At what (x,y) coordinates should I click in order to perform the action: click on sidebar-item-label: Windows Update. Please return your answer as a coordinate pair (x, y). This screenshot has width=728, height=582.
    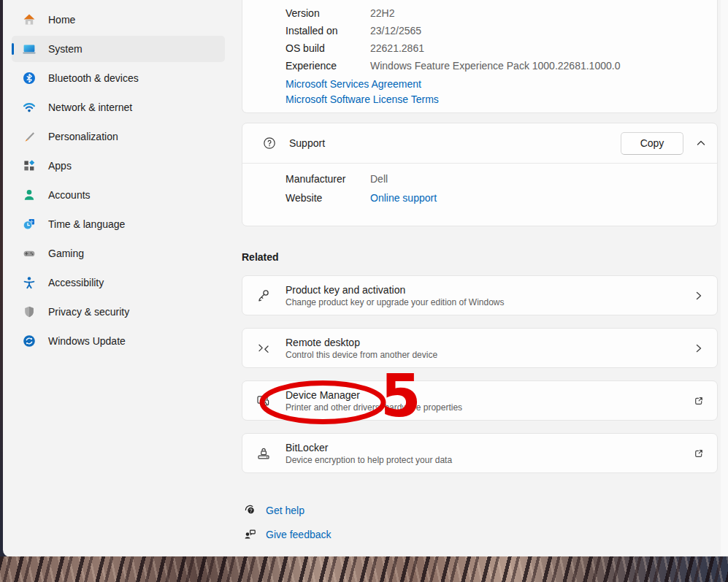
    Looking at the image, I should click on (87, 341).